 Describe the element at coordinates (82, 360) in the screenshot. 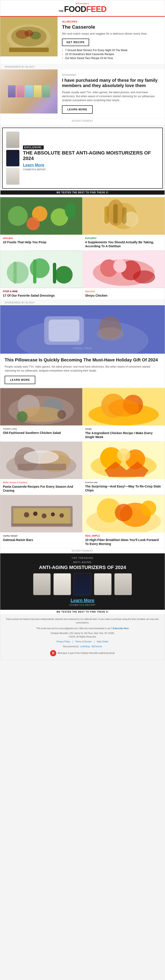

I see `sponsored-title-2: This Pillowcase Is Quickly Becoming The …` at that location.